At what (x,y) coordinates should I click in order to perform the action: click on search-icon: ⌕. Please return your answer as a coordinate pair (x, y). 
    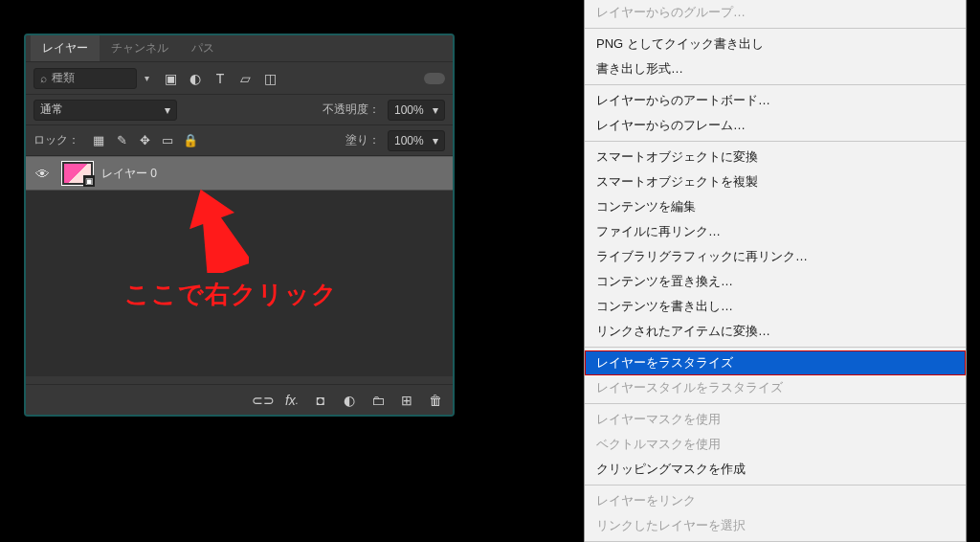
    Looking at the image, I should click on (44, 79).